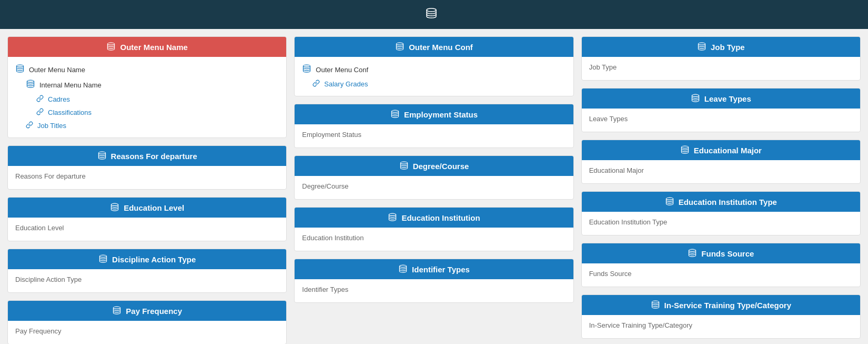  Describe the element at coordinates (147, 311) in the screenshot. I see `card-header-pay-frequency: Pay Frequency` at that location.